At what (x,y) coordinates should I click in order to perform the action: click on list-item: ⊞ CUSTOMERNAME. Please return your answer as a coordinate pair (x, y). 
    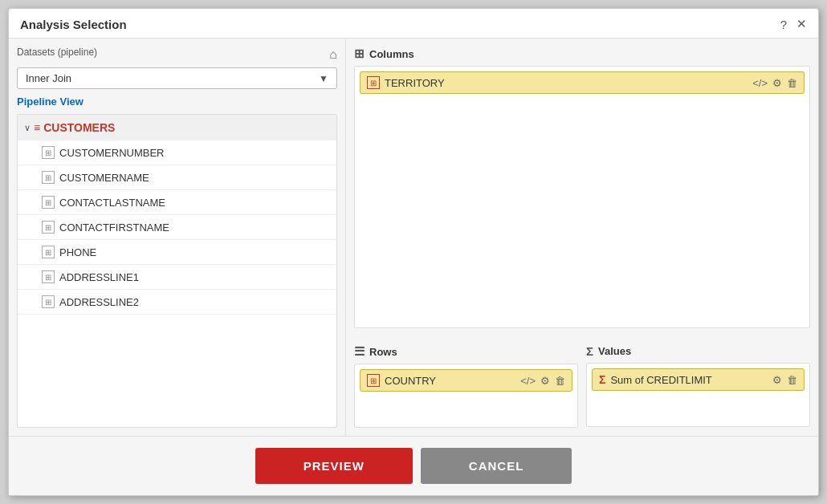
    Looking at the image, I should click on (177, 178).